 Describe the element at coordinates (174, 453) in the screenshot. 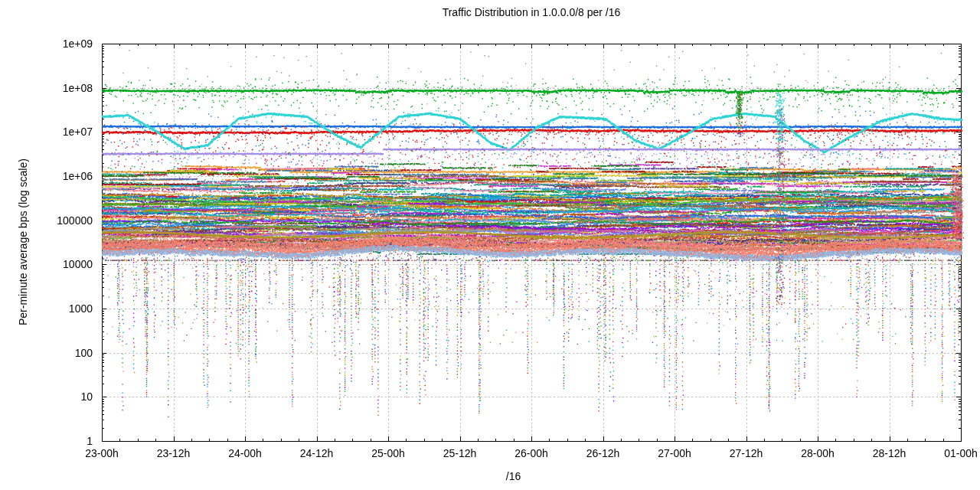

I see `x-tick-label: 23-12h` at that location.